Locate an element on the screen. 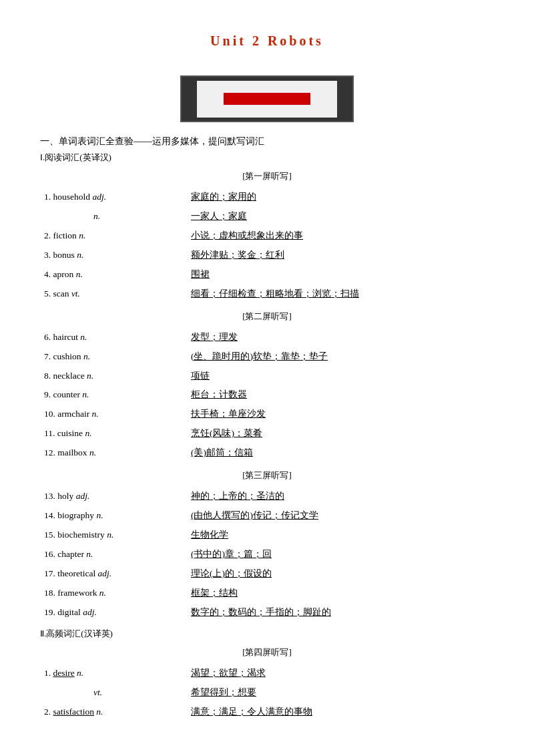 The width and height of the screenshot is (534, 756). word-meaning: 发型；理发 is located at coordinates (340, 338).